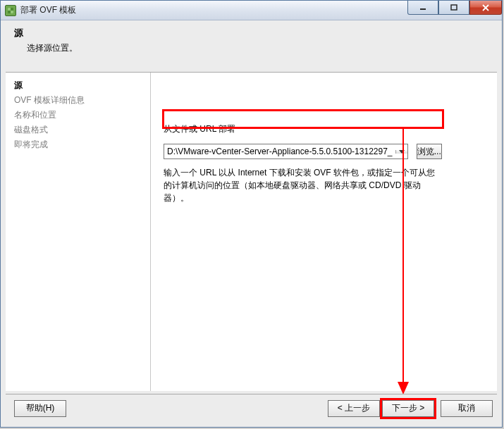  What do you see at coordinates (430, 151) in the screenshot?
I see `browse-button: 浏览...` at bounding box center [430, 151].